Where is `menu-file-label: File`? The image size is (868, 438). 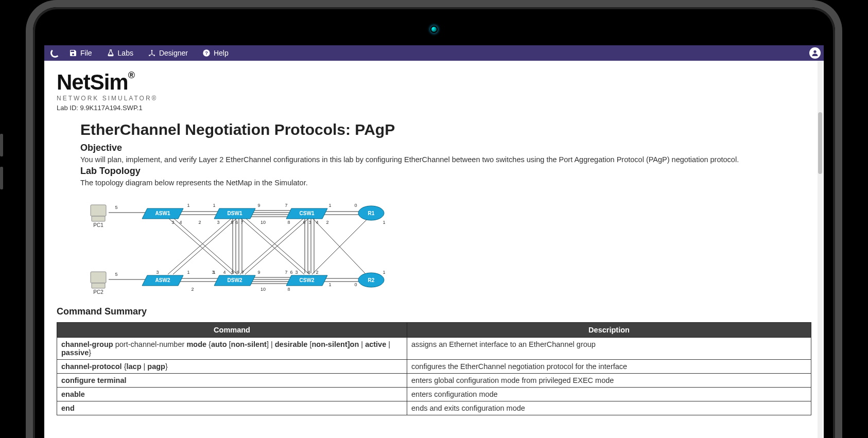
menu-file-label: File is located at coordinates (86, 53).